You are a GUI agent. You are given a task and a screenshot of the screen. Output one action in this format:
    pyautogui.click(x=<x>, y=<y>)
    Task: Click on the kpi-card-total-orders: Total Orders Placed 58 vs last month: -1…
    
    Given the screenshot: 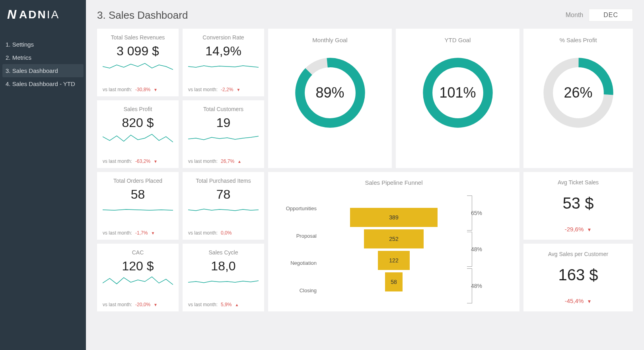 What is the action you would take?
    pyautogui.click(x=138, y=206)
    